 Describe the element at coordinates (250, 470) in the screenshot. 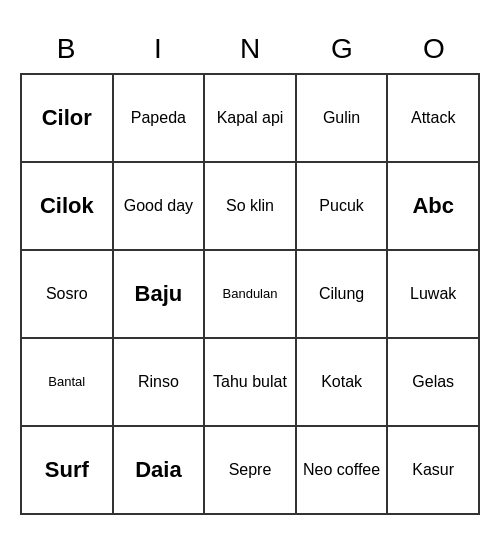

I see `cell-text-4-2: Sepre` at that location.